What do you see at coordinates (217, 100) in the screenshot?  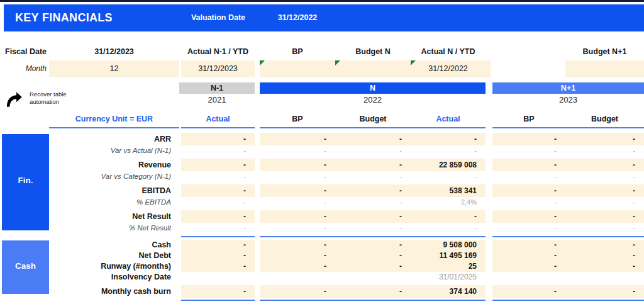 I see `year-n-minus-1: 2021` at bounding box center [217, 100].